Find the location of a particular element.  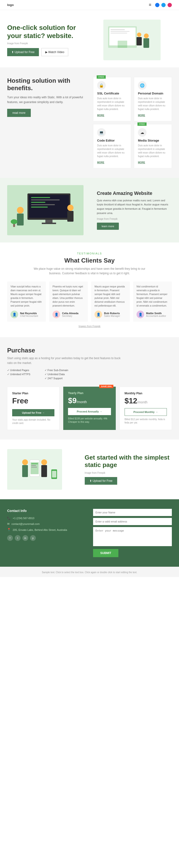

address-value: 205, Envato Labs, Behind Alto Street, Au… is located at coordinates (40, 530).